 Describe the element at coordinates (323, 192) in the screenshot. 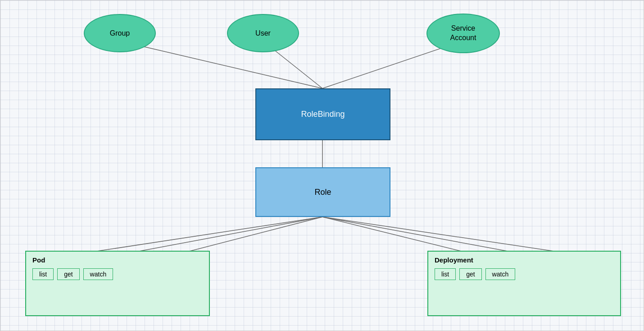

I see `role-node: Role` at that location.